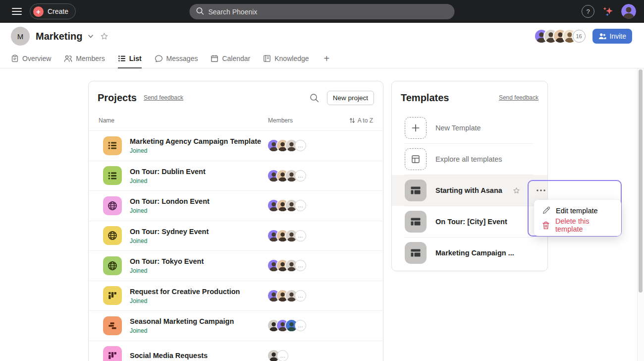 This screenshot has width=644, height=361. Describe the element at coordinates (322, 12) in the screenshot. I see `global-search-input: Search Phoenix` at that location.